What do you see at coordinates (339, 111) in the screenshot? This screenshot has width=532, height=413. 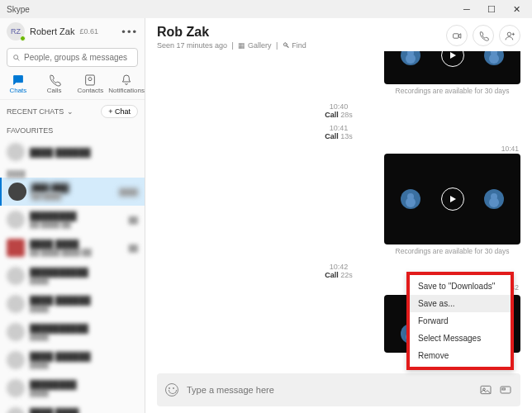 I see `call-event: 10:40 Call 28s` at bounding box center [339, 111].